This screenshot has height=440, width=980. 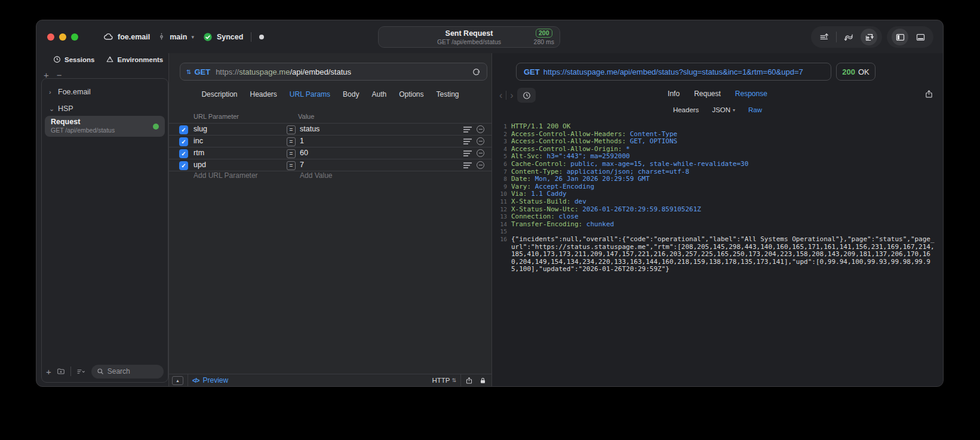 I want to click on param-rows: ✓ slug = status ✓ inc = 1 ✓ rtm = 60 ✓ u…, so click(x=330, y=147).